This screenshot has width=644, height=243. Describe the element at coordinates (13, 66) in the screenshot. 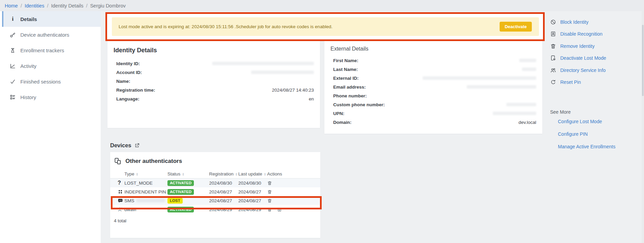

I see `activity-icon` at that location.